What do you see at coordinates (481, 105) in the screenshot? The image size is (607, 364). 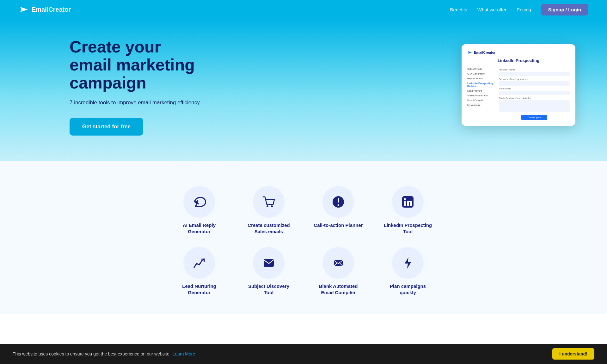 I see `screenshot-menu-item: My Account` at bounding box center [481, 105].